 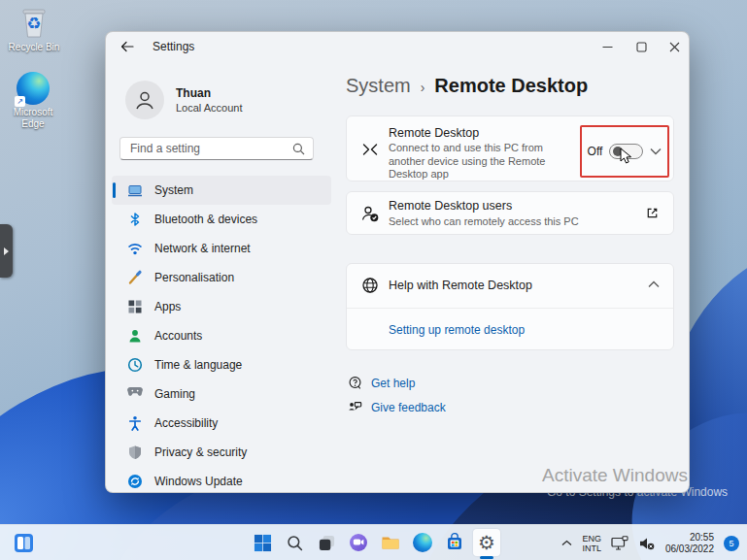 I want to click on windows-update-icon, so click(x=135, y=481).